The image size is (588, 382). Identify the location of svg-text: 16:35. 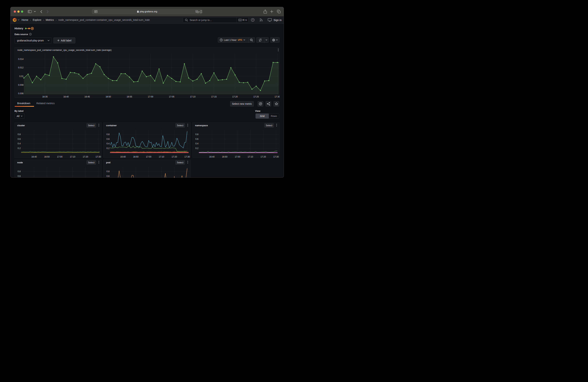
(45, 97).